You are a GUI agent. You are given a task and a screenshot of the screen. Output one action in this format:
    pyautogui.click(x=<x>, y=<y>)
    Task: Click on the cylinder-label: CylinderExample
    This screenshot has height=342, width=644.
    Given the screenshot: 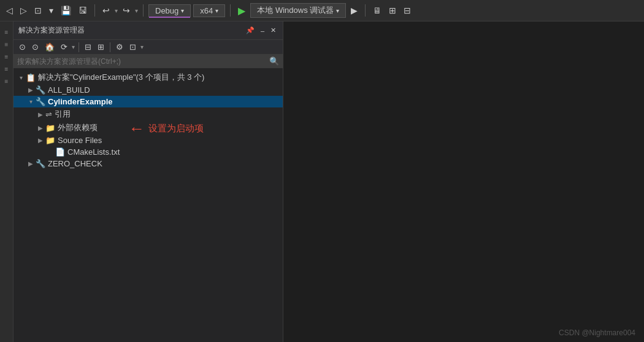 What is the action you would take?
    pyautogui.click(x=80, y=102)
    